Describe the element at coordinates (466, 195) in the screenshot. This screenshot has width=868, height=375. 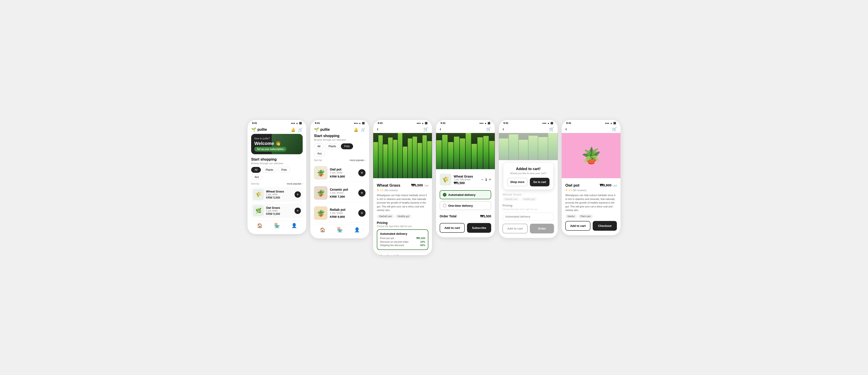
I see `delivery-option-auto-4: Automated delivery` at that location.